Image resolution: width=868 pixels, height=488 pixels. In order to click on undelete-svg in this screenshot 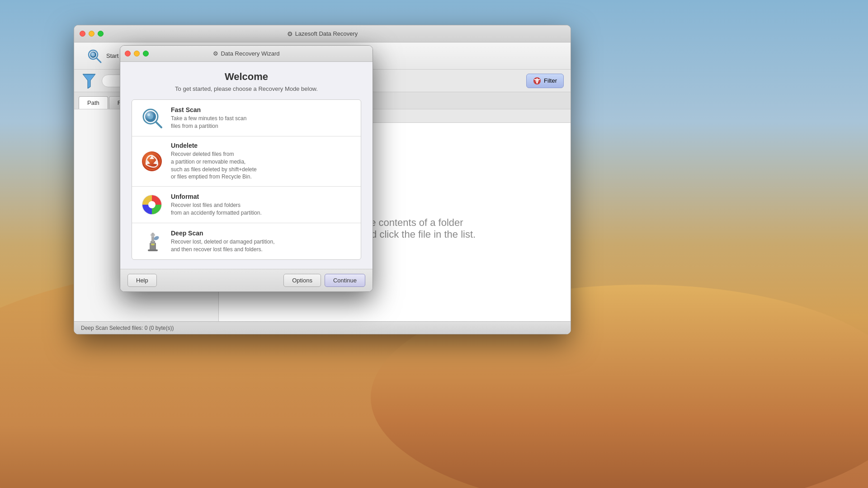, I will do `click(152, 161)`.